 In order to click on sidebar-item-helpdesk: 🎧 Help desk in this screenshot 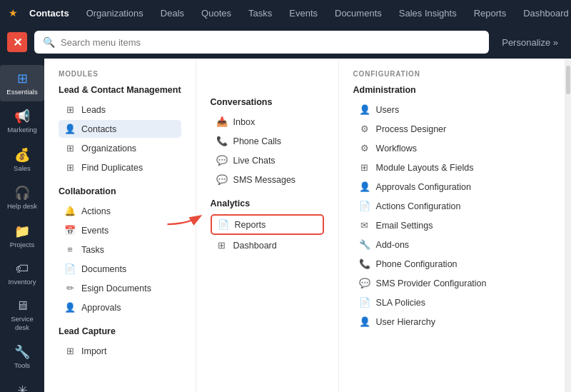, I will do `click(22, 197)`.